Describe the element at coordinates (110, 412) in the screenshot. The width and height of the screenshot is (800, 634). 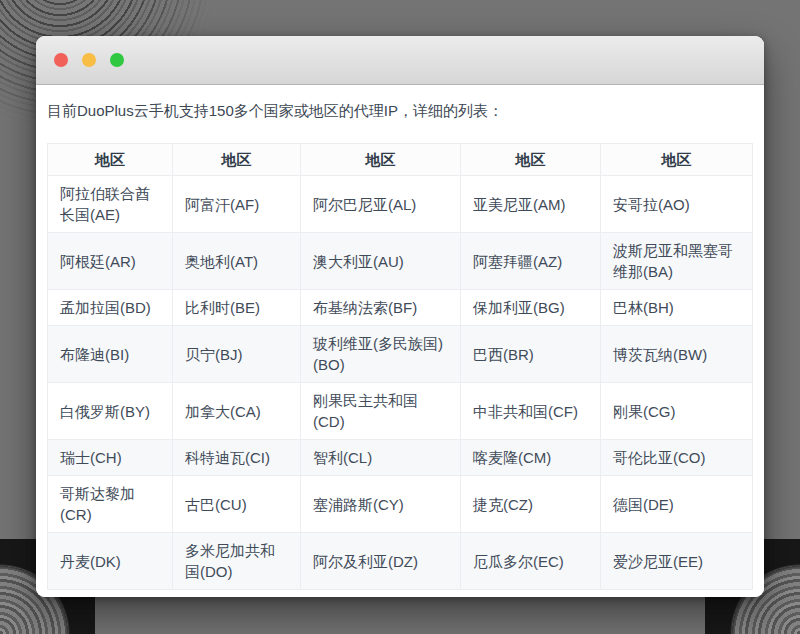
I see `region-cell: 白俄罗斯(BY)` at that location.